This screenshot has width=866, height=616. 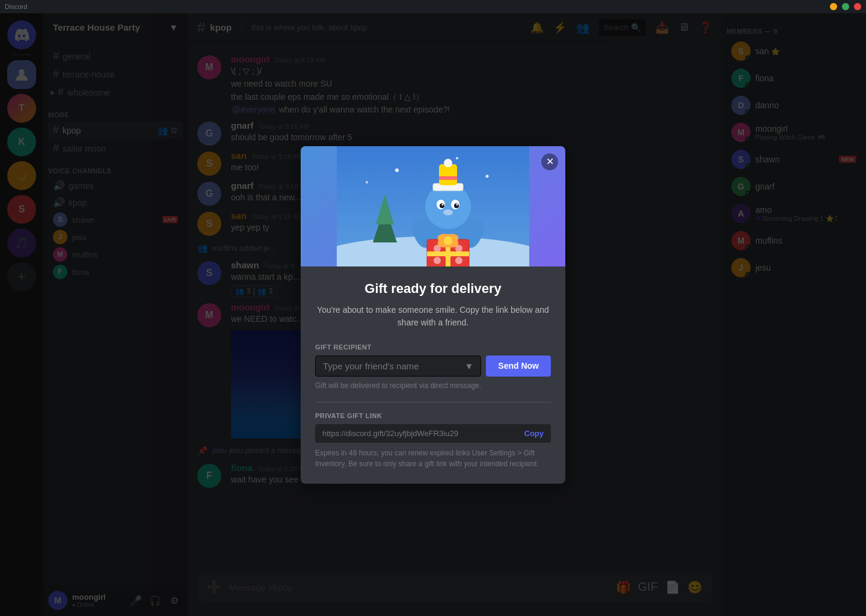 I want to click on gift-recipient-row: Type your friend's name ▼ Send Now, so click(x=433, y=366).